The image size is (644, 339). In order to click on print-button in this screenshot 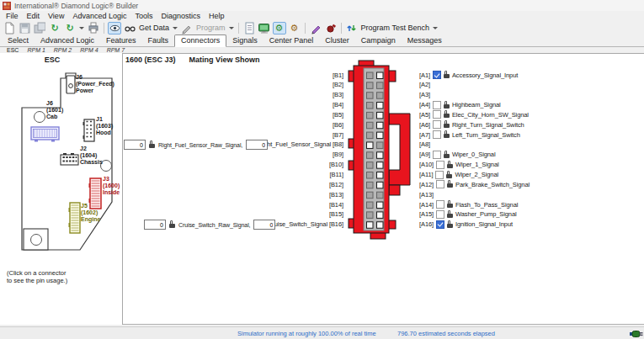, I will do `click(93, 29)`.